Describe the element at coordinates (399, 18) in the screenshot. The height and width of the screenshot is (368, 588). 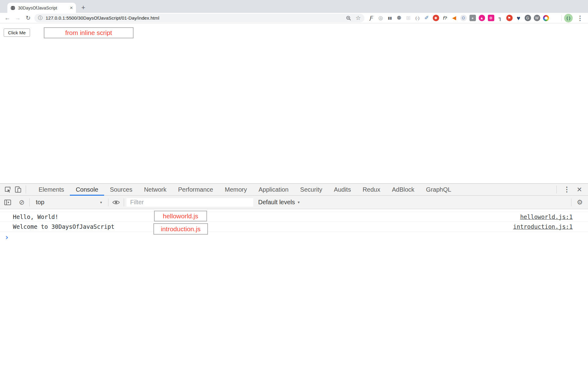
I see `bug-extension-icon: ⚉` at that location.